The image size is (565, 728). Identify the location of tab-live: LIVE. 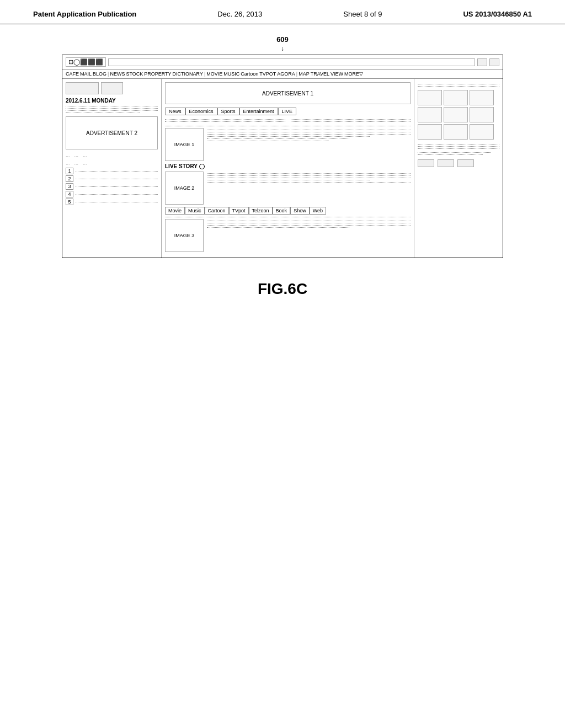
(287, 111).